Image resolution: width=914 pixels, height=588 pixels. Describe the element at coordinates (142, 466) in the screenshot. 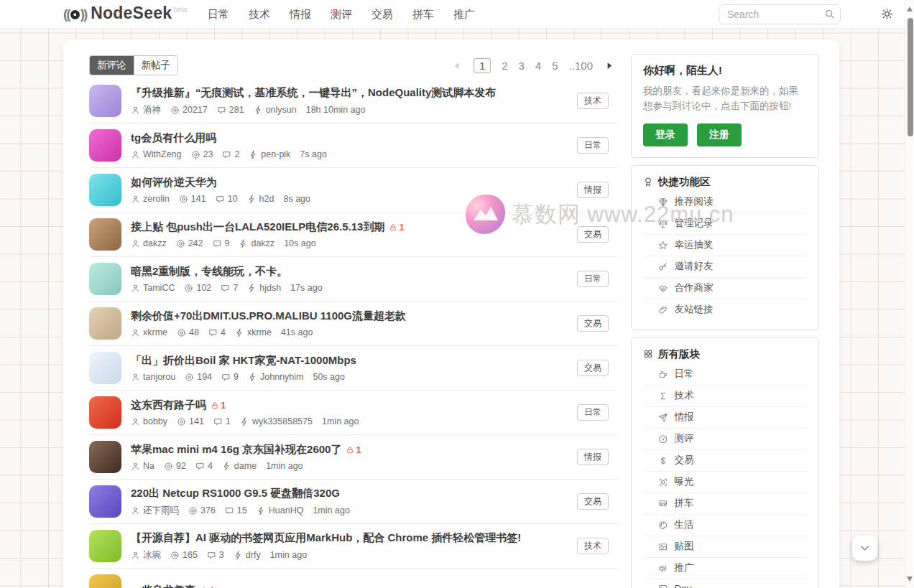

I see `post-author: Na` at that location.